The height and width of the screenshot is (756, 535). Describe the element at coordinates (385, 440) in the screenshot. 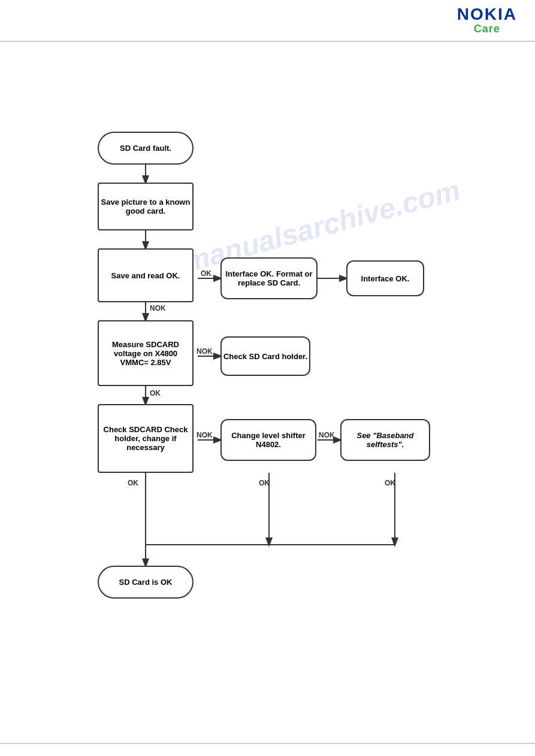

I see `see-baseband-box: See "Baseband selftests".` at that location.